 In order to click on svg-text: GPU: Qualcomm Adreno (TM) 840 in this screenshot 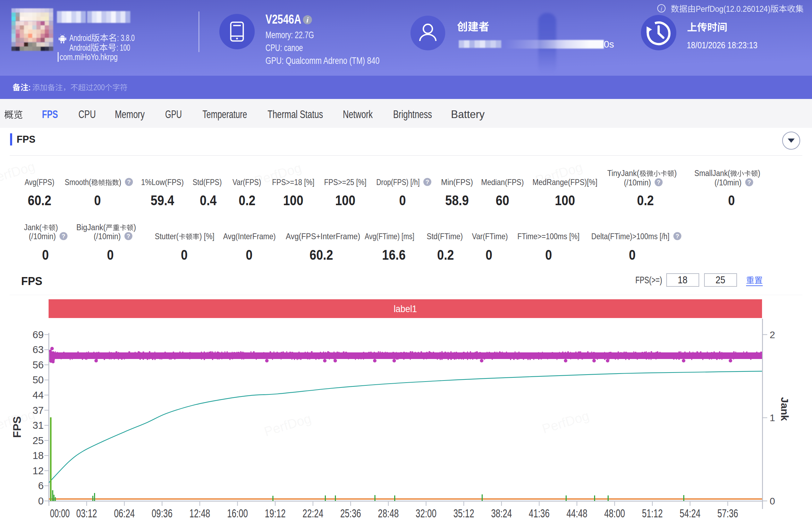, I will do `click(323, 61)`.